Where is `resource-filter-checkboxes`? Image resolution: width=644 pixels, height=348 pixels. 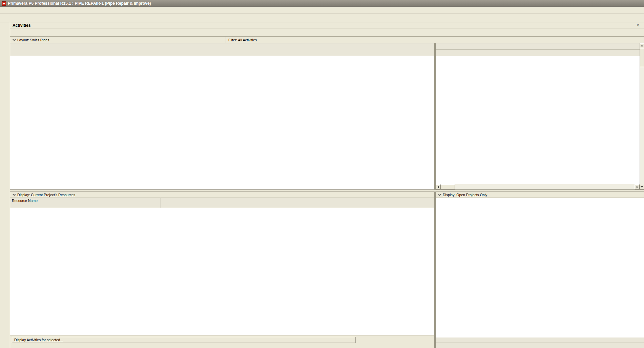 resource-filter-checkboxes is located at coordinates (222, 346).